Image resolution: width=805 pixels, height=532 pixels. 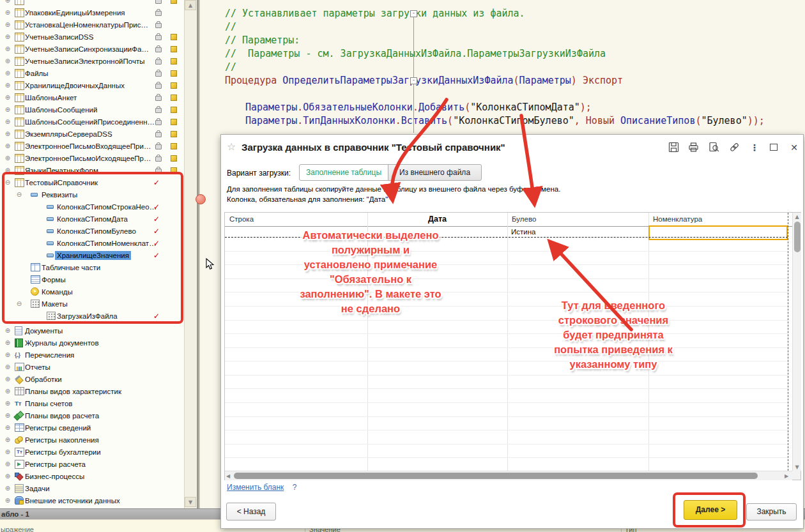 What do you see at coordinates (92, 3) in the screenshot?
I see `tree-item: ⊕` at bounding box center [92, 3].